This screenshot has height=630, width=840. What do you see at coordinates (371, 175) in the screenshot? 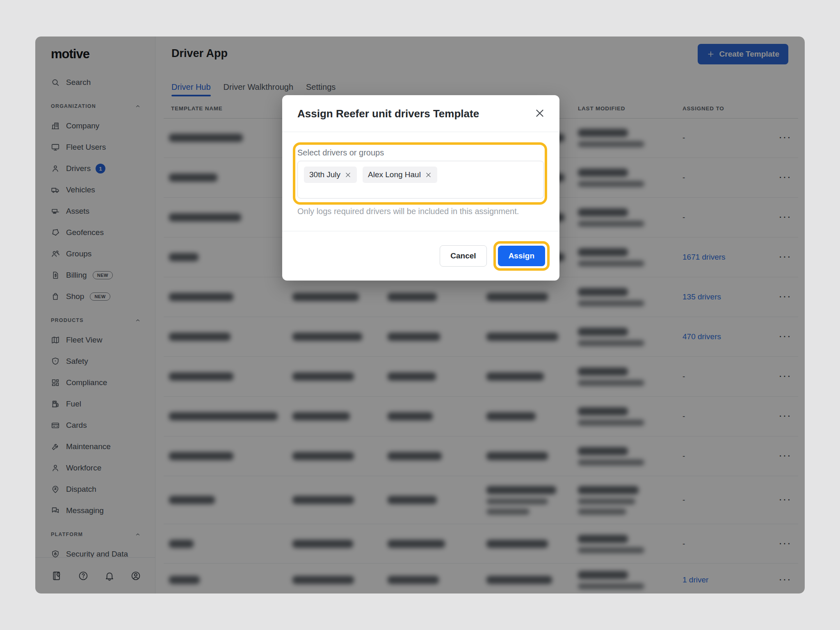
I see `chip-list: 30th July Alex Long Haul` at bounding box center [371, 175].